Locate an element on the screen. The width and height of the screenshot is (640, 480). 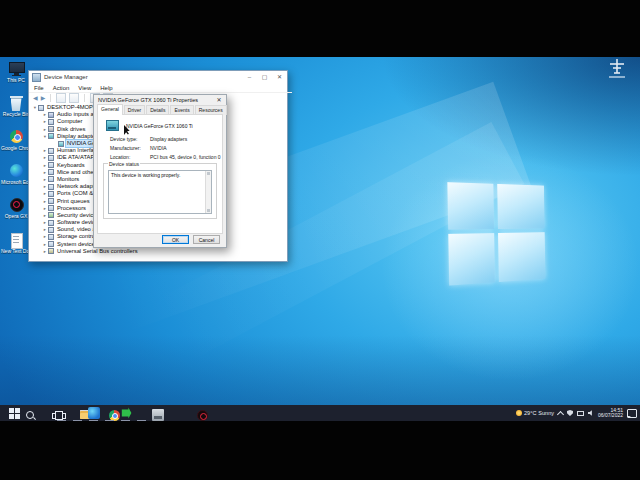
device-status-group: Device status This device is working pro… is located at coordinates (160, 191).